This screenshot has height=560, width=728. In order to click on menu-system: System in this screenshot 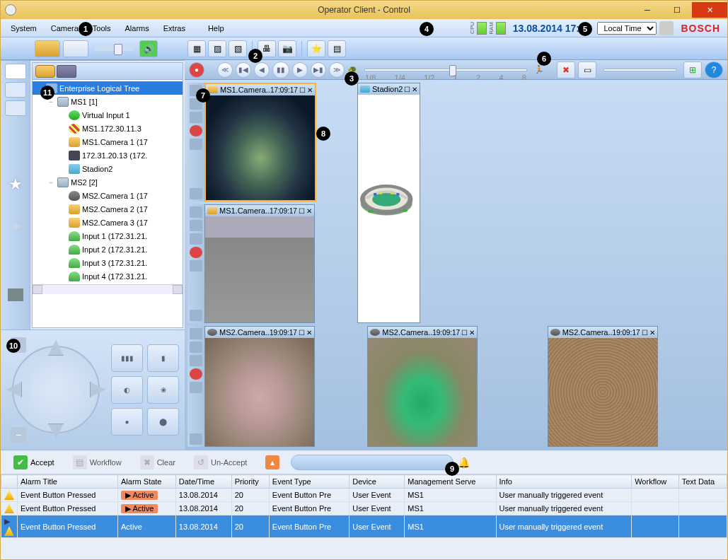, I will do `click(24, 28)`.